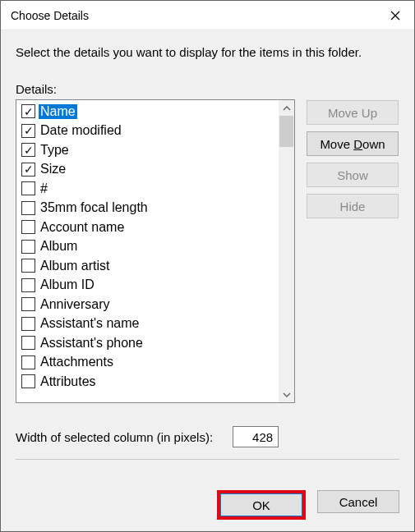 The width and height of the screenshot is (415, 532). What do you see at coordinates (286, 251) in the screenshot?
I see `scroll-track` at bounding box center [286, 251].